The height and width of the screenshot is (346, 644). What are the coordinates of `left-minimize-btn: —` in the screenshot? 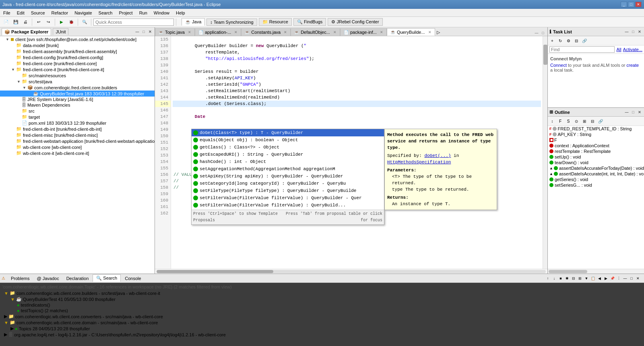 It's located at (137, 32).